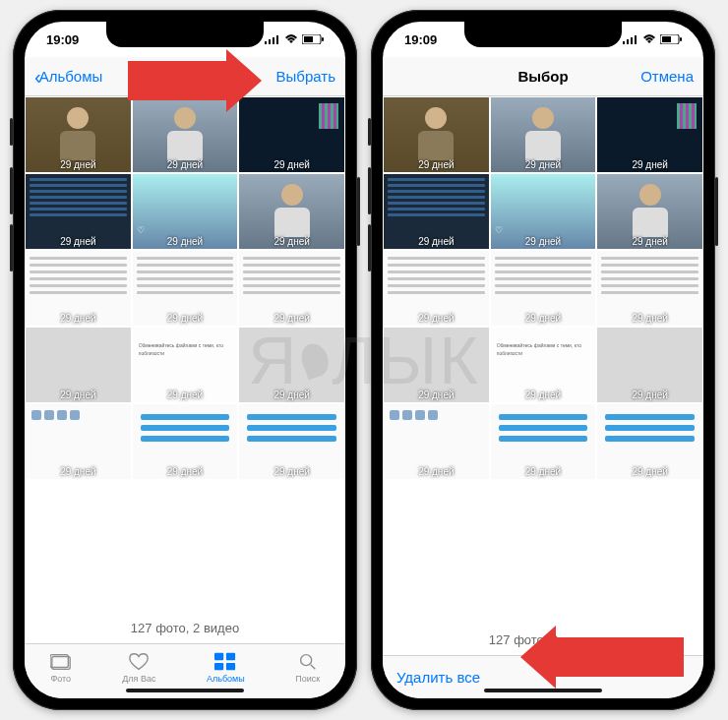 This screenshot has height=720, width=728. Describe the element at coordinates (226, 668) in the screenshot. I see `tab-albums: Альбомы` at that location.